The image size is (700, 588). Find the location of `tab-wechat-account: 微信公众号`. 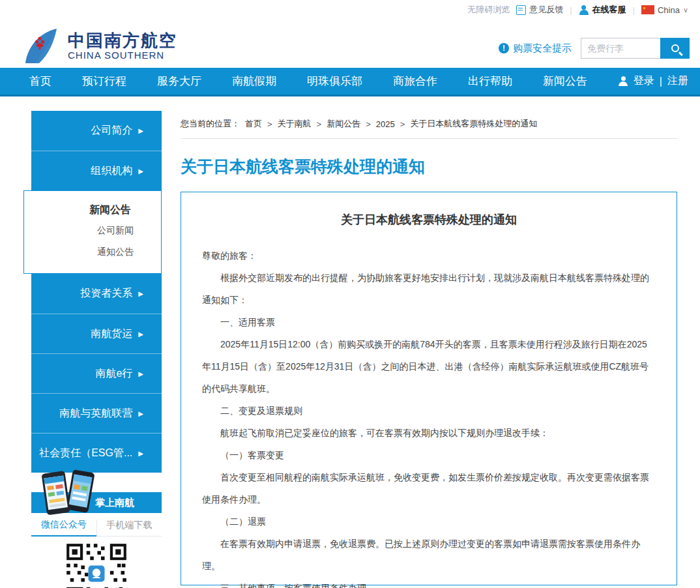

tab-wechat-account: 微信公众号 is located at coordinates (64, 528).